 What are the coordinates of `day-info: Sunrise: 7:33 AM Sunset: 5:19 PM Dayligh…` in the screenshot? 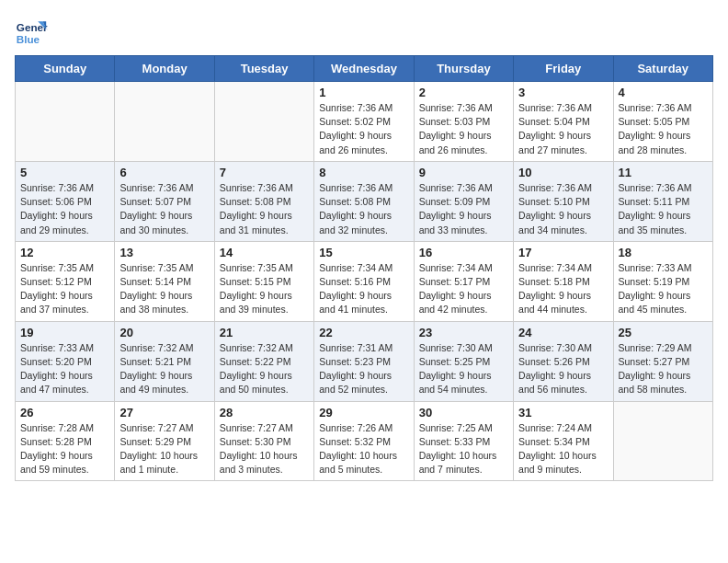 It's located at (664, 289).